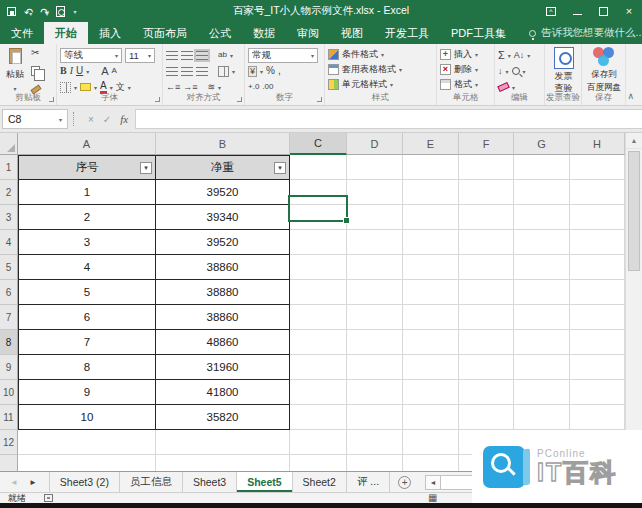 The image size is (642, 508). I want to click on vertical-scrollbar-thumb, so click(634, 211).